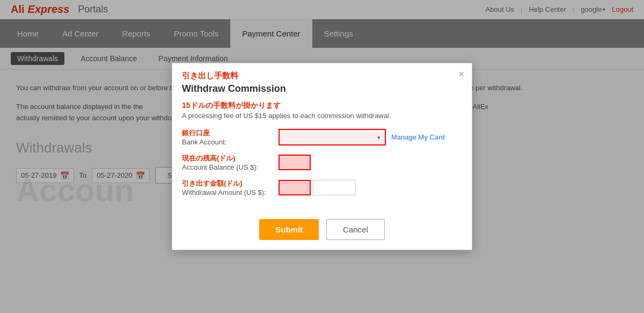 The width and height of the screenshot is (644, 313). What do you see at coordinates (322, 232) in the screenshot?
I see `modal-footer: Submit Cancel` at bounding box center [322, 232].